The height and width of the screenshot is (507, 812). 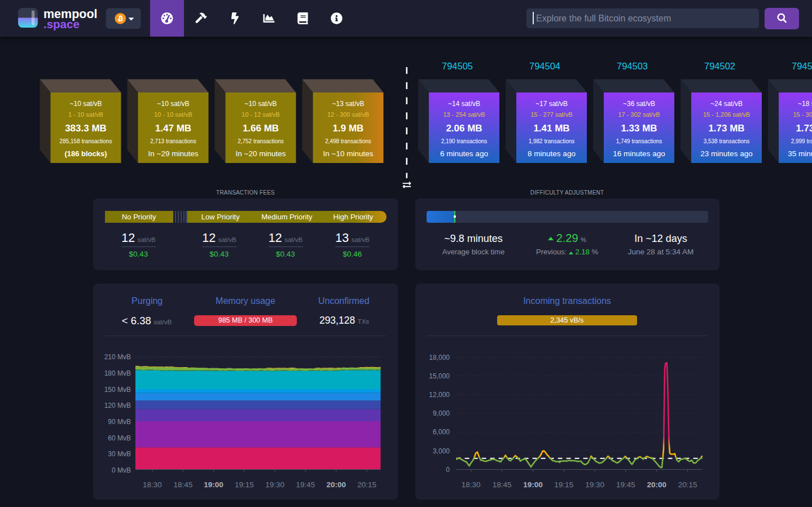 I want to click on svg-text: 120 MvB, so click(x=117, y=405).